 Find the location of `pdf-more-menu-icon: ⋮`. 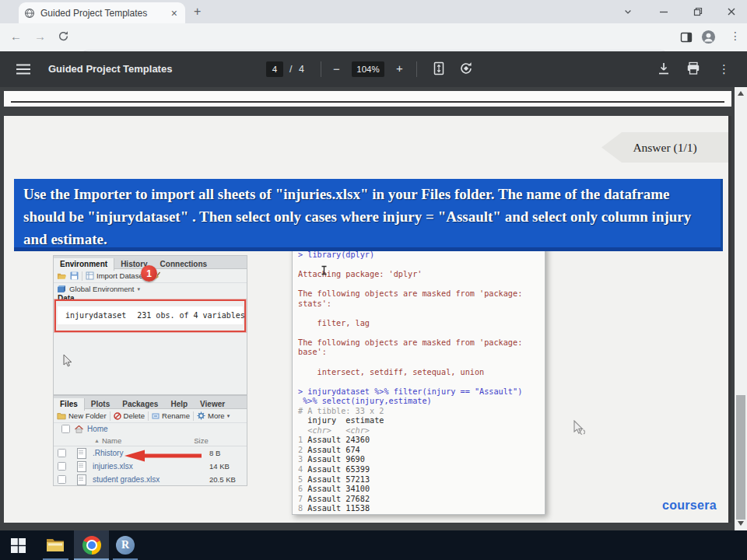

pdf-more-menu-icon: ⋮ is located at coordinates (724, 69).